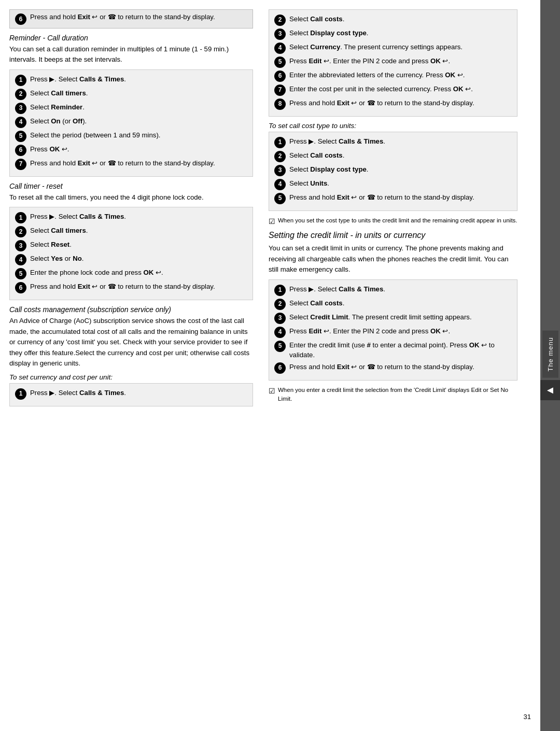  Describe the element at coordinates (280, 76) in the screenshot. I see `step-num: 6` at that location.